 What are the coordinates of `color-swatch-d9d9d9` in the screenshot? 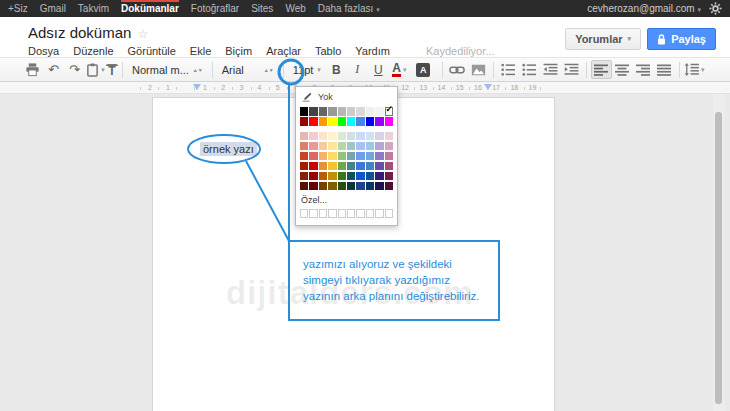 It's located at (360, 112).